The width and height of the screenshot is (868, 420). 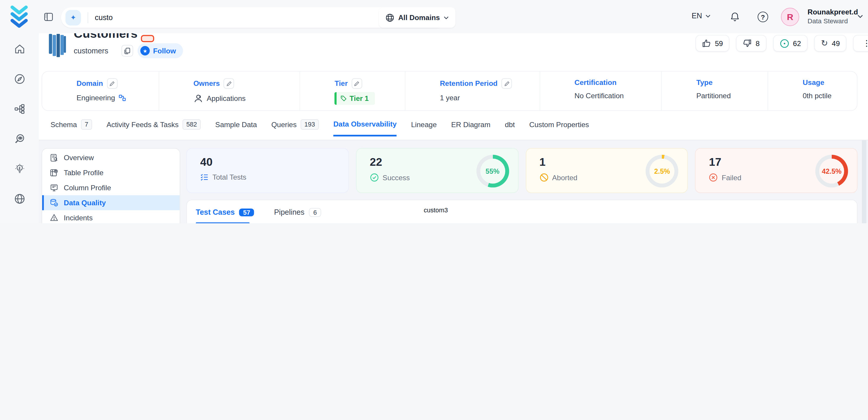 I want to click on upvote-count: 59, so click(x=719, y=43).